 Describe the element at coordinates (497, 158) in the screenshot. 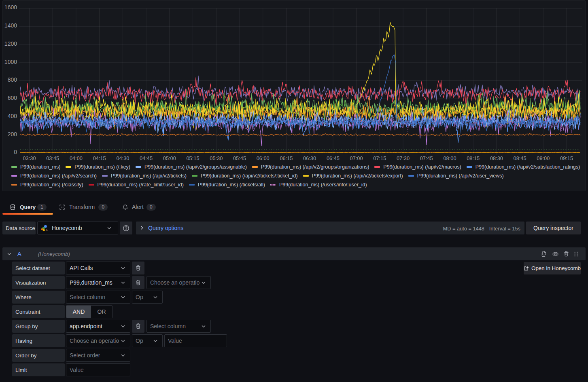

I see `svg-text: 08:30` at that location.